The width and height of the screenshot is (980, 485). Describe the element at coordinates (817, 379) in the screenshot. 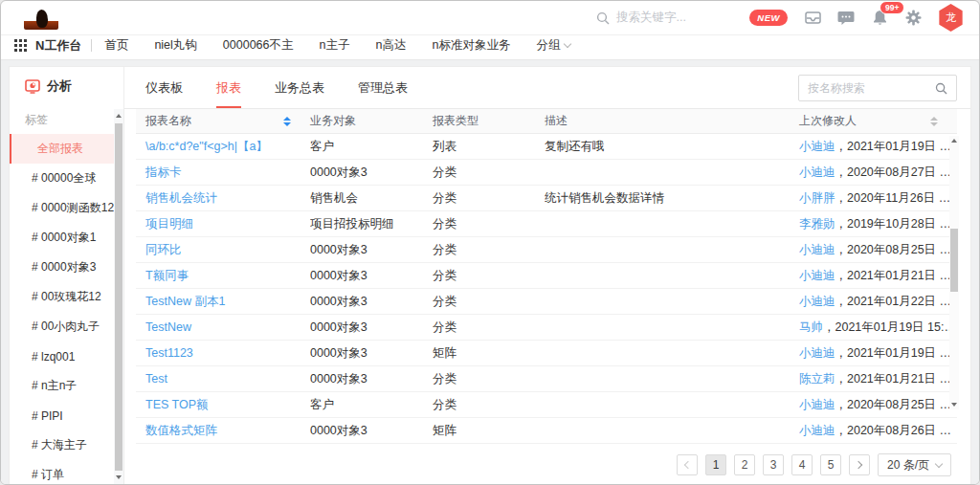

I see `modifier-link: 陈立莉` at that location.